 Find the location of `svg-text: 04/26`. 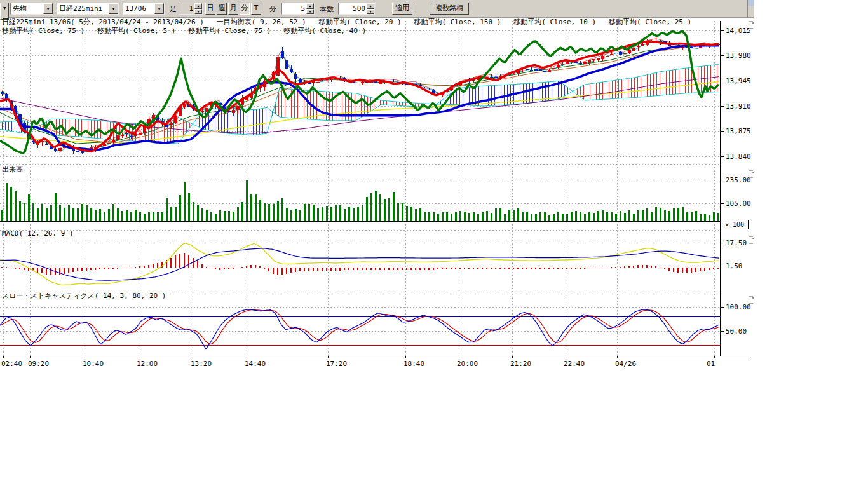

svg-text: 04/26 is located at coordinates (625, 363).